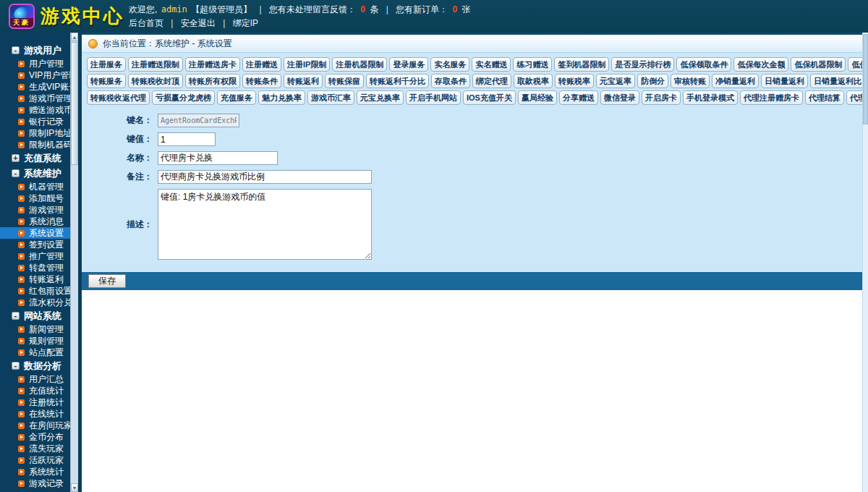 The width and height of the screenshot is (868, 492). What do you see at coordinates (35, 110) in the screenshot?
I see `sidebar-entry: 赠送游戏币记录` at bounding box center [35, 110].